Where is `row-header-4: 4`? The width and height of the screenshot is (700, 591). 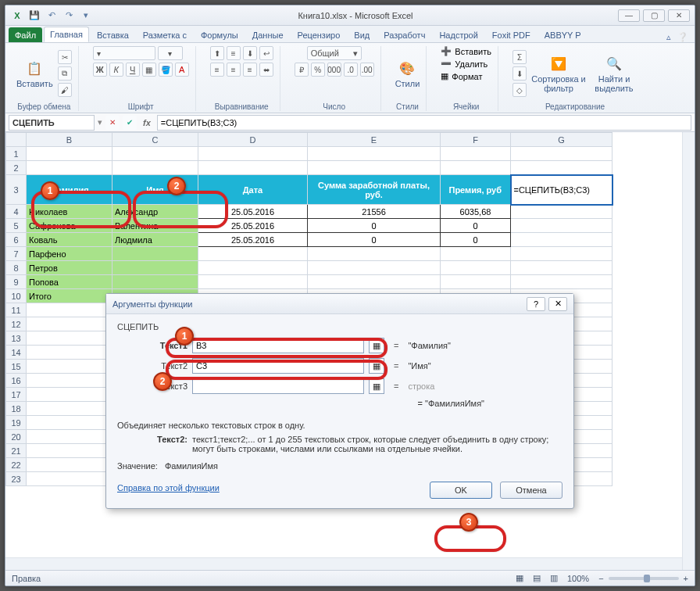
row-header-4: 4 is located at coordinates (16, 212).